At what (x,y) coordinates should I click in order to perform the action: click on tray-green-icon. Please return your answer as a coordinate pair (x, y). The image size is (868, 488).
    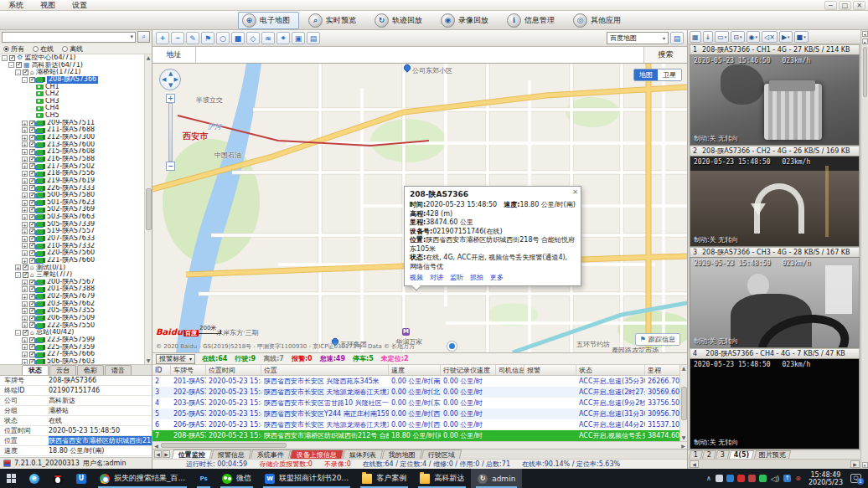
    Looking at the image, I should click on (762, 479).